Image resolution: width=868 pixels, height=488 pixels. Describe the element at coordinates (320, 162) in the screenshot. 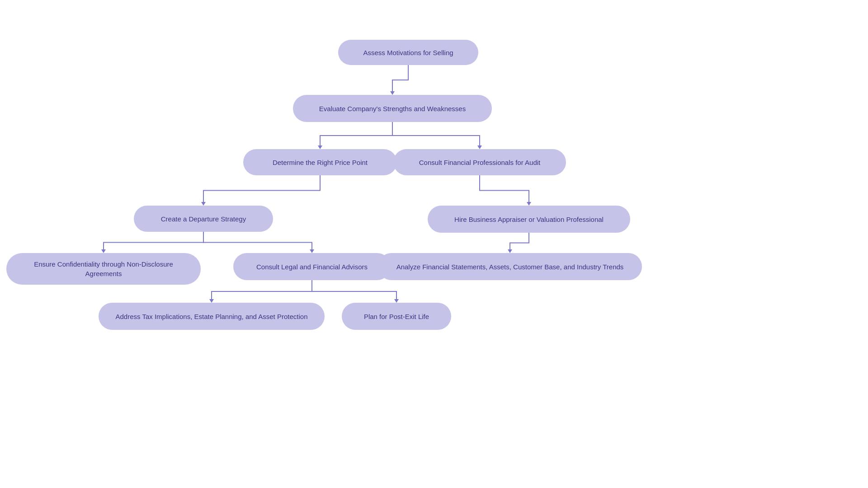

I see `node-determine: Determine the Right Price Point` at that location.